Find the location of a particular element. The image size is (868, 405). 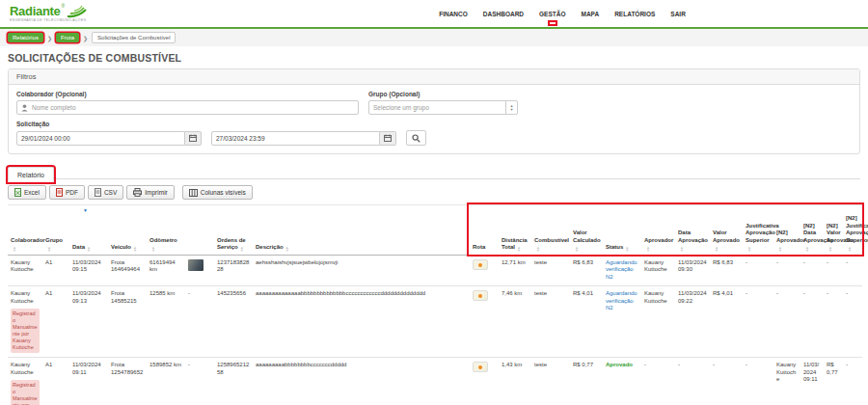

cell-n2_justificativa: - is located at coordinates (853, 381).